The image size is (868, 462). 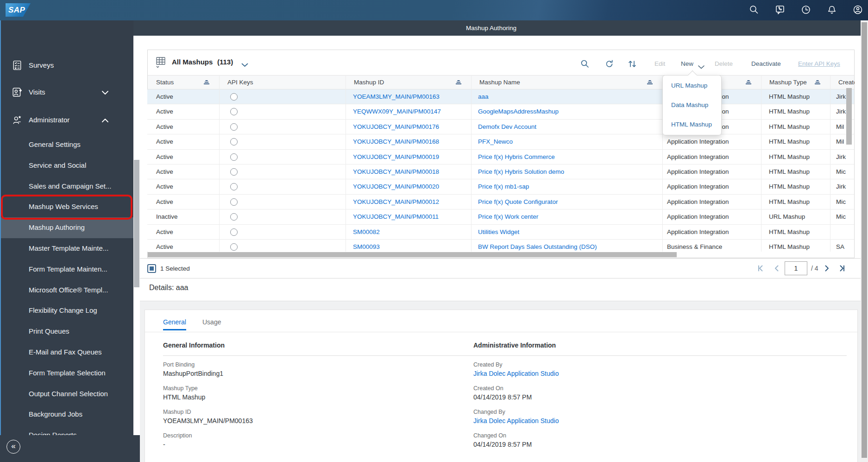 I want to click on table-scrollbar-thumb, so click(x=849, y=116).